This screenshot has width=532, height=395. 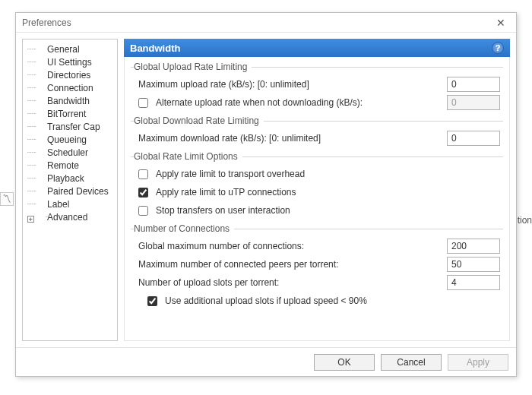 What do you see at coordinates (473, 84) in the screenshot?
I see `max-upload-input` at bounding box center [473, 84].